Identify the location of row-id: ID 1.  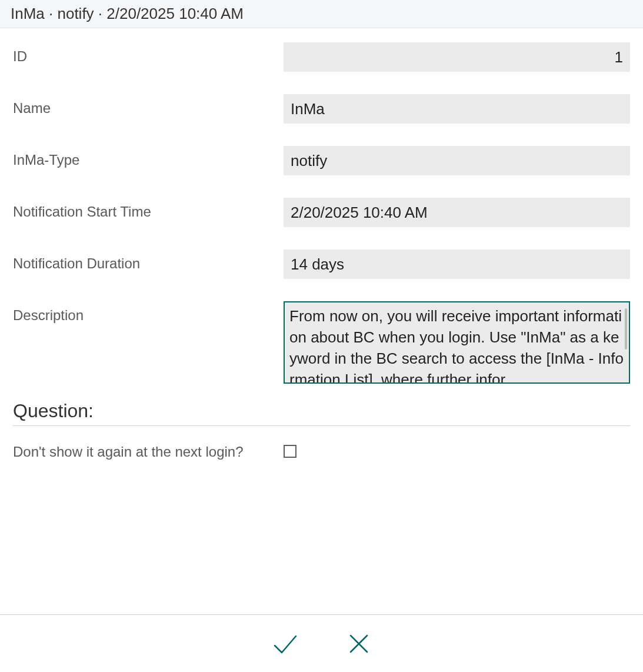
(321, 57).